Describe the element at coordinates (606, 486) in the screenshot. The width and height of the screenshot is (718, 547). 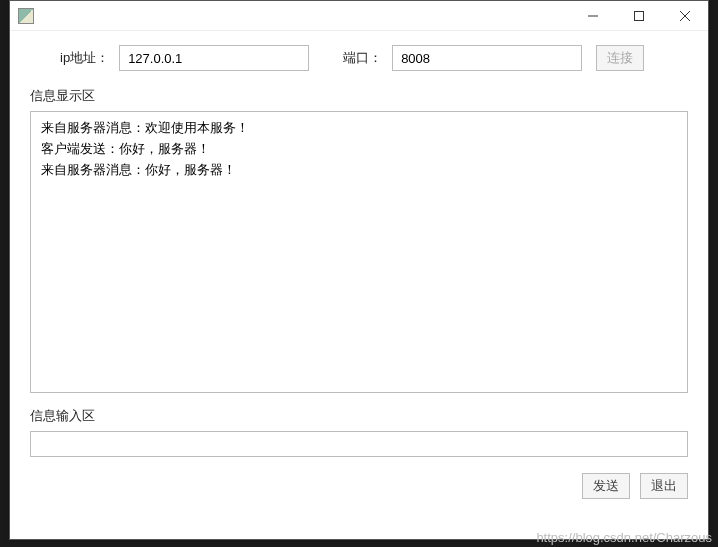
I see `send-button: 发送` at that location.